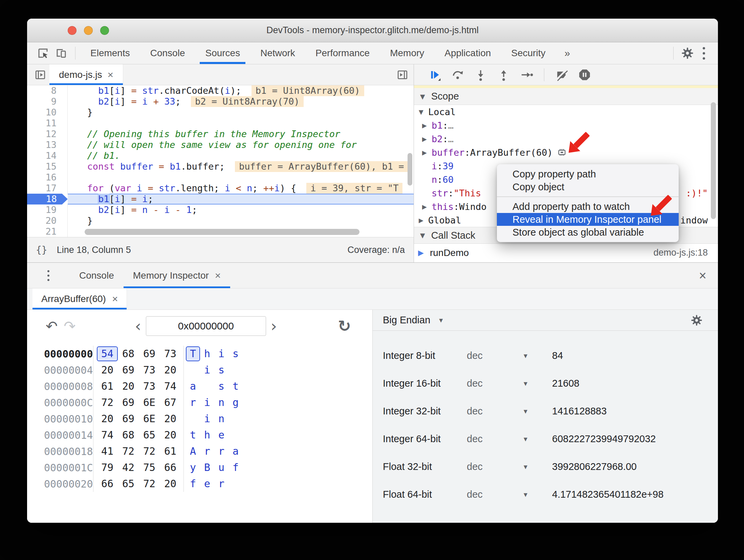 The image size is (744, 560). What do you see at coordinates (97, 276) in the screenshot?
I see `drawer-tab-console: Console` at bounding box center [97, 276].